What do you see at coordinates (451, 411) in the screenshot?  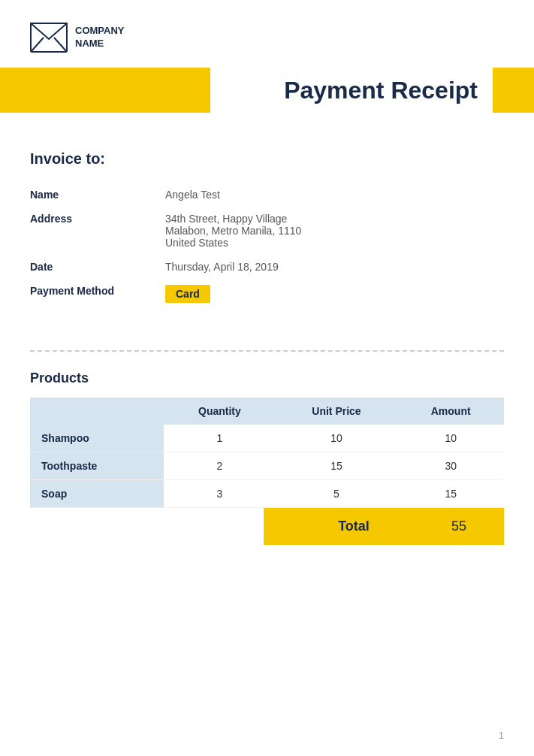 I see `col-header-amount: Amount` at bounding box center [451, 411].